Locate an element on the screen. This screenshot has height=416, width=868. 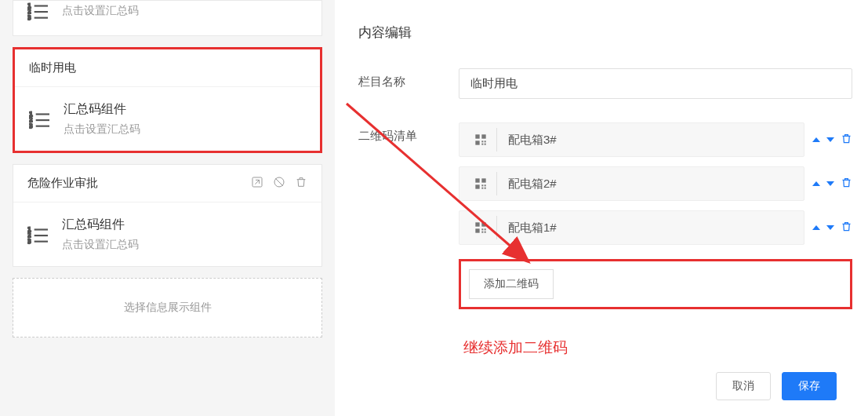
qr-item-label: 配电箱1# is located at coordinates (532, 228).